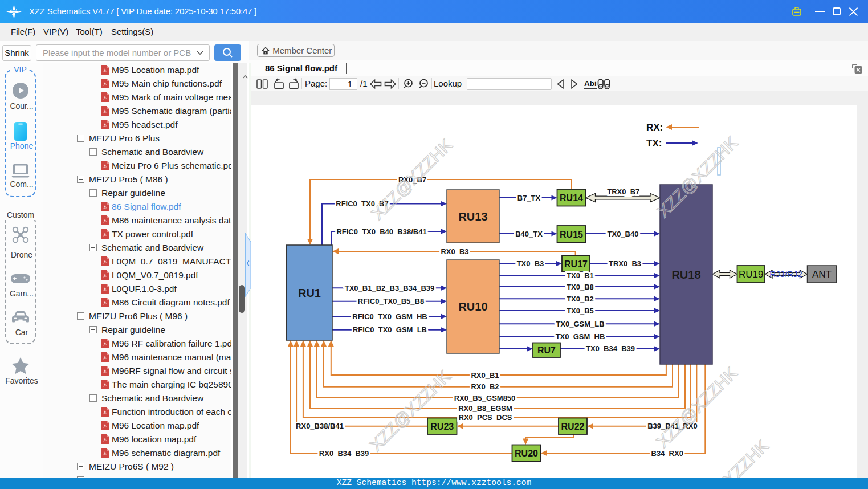 The width and height of the screenshot is (868, 489). Describe the element at coordinates (320, 426) in the screenshot. I see `svg-text: RX0_B38/B41` at that location.